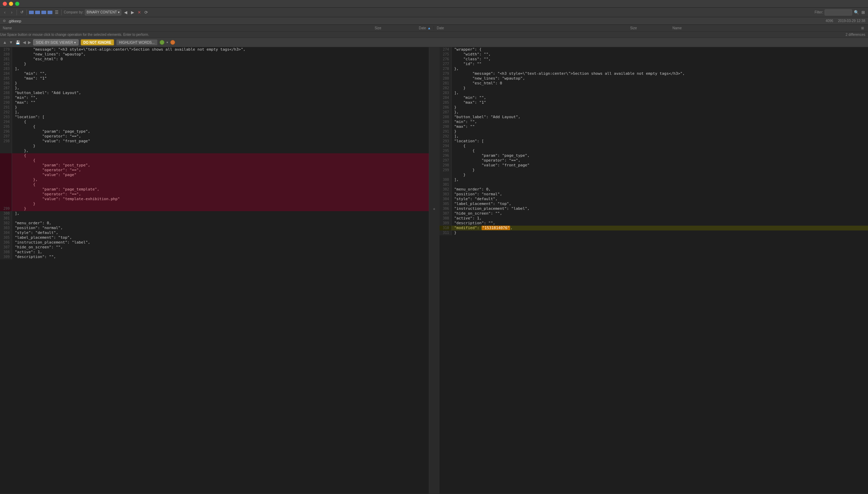 This screenshot has height=494, width=868. What do you see at coordinates (214, 146) in the screenshot?
I see `left-line-20: }` at bounding box center [214, 146].